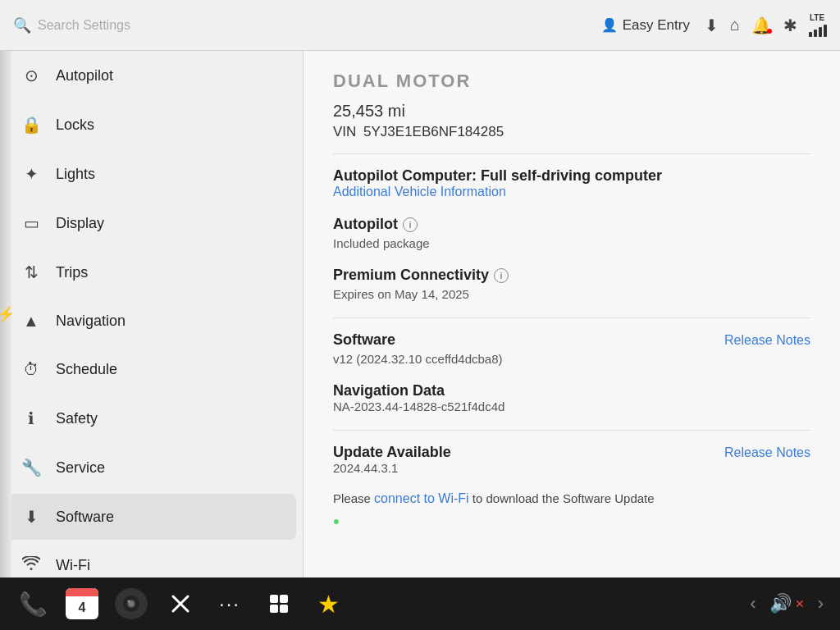 The height and width of the screenshot is (630, 840). I want to click on nav-left-arrow: ‹, so click(753, 604).